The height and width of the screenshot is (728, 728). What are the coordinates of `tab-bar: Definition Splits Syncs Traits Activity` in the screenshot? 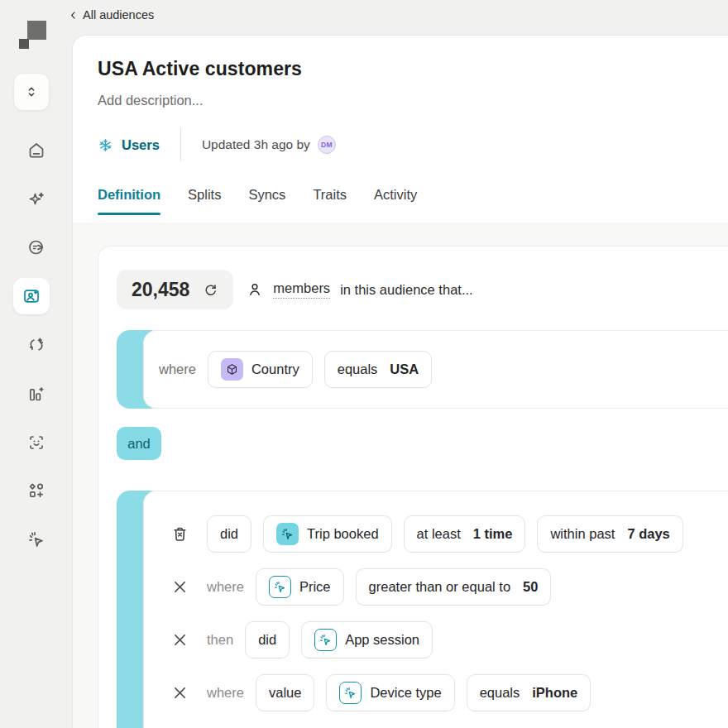 It's located at (257, 201).